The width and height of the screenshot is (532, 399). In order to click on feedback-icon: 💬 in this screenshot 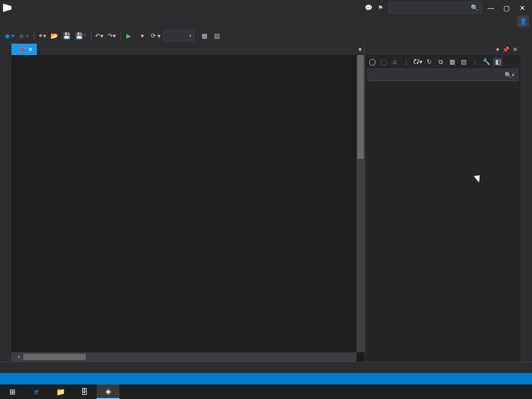, I will do `click(369, 8)`.